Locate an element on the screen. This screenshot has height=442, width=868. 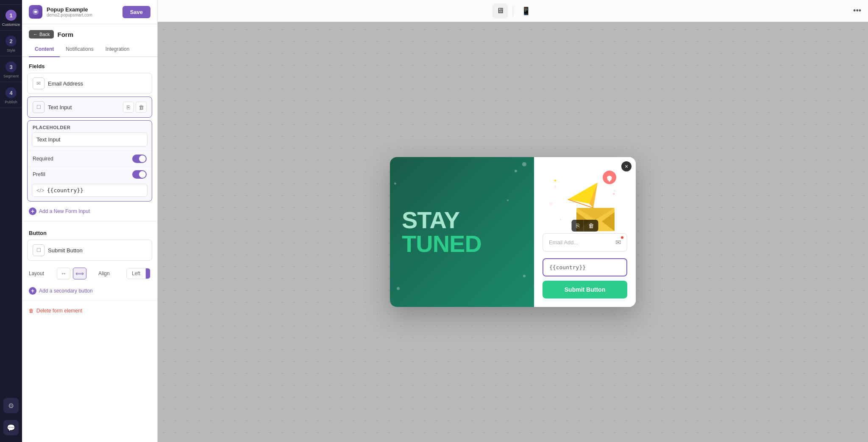
add-input-label: Add a New Form Input is located at coordinates (64, 211).